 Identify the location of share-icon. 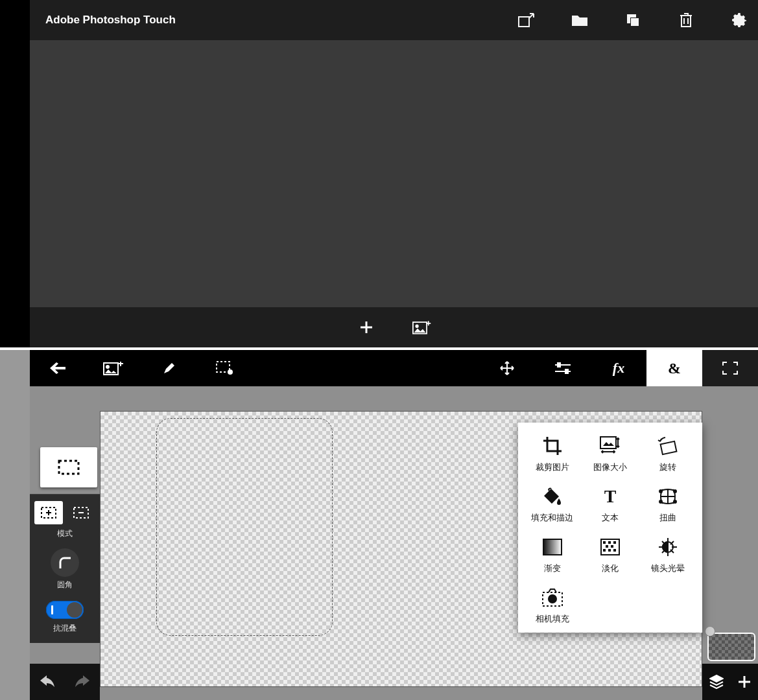
(527, 20).